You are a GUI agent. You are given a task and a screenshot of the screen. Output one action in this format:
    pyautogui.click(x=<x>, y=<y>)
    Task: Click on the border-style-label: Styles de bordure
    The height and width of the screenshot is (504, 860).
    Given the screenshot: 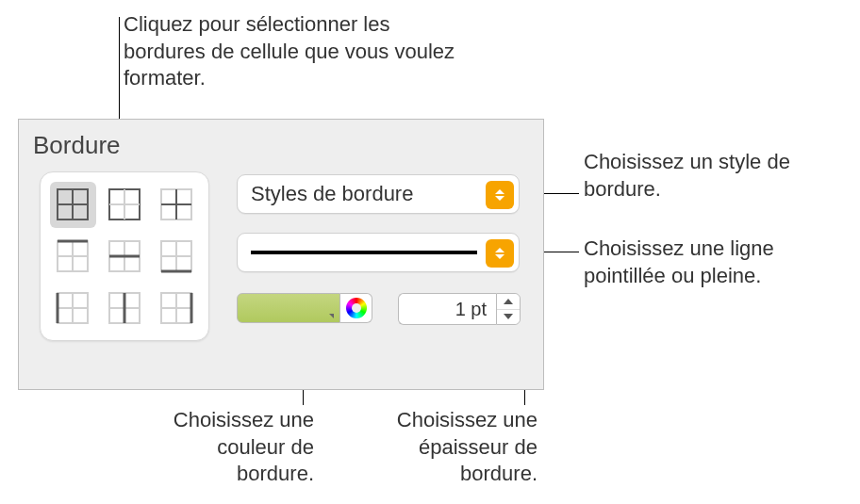 What is the action you would take?
    pyautogui.click(x=332, y=194)
    